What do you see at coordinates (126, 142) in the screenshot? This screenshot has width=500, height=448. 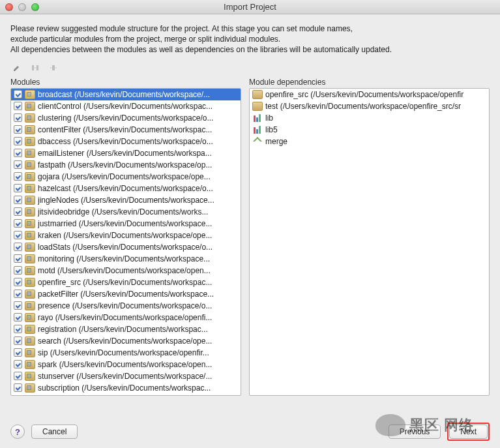 I see `module-row: dbaccess (/Users/kevin/Documents/workspa…` at bounding box center [126, 142].